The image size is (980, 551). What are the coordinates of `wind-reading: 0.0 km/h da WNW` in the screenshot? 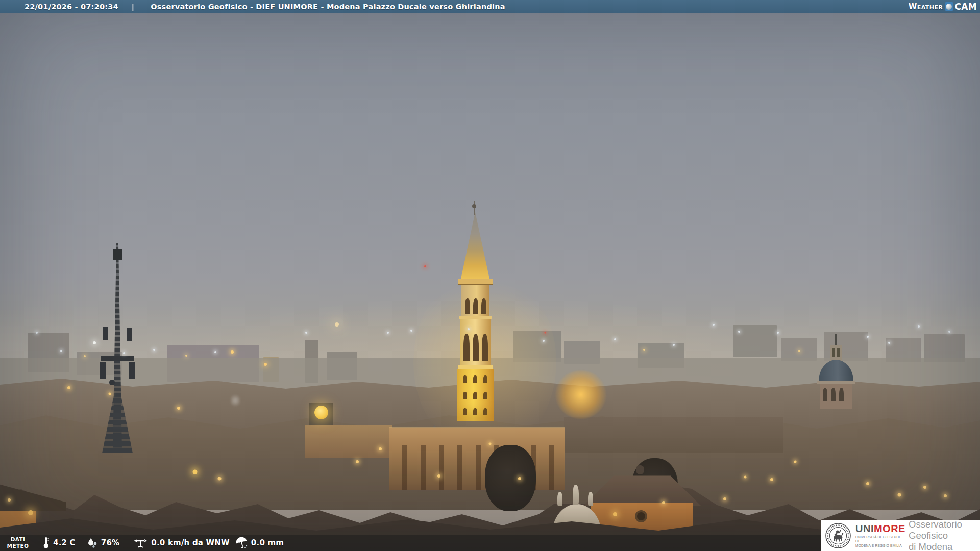 It's located at (181, 543).